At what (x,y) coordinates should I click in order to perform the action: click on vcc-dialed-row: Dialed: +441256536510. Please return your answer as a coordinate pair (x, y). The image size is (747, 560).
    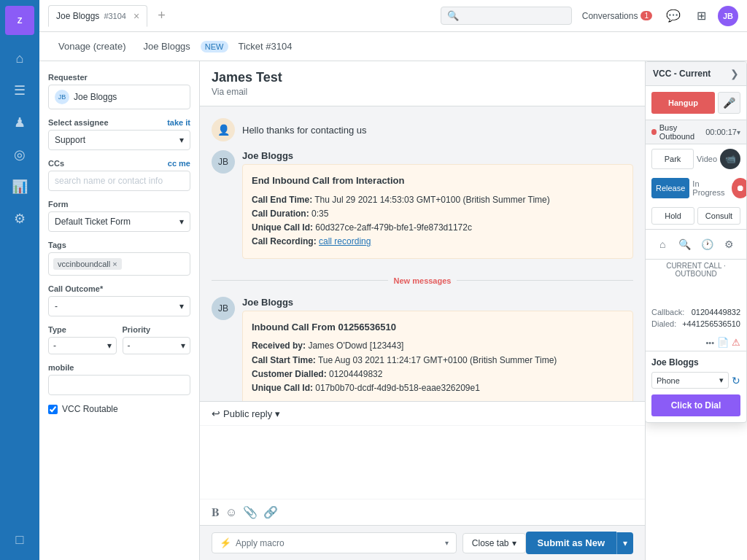
    Looking at the image, I should click on (696, 324).